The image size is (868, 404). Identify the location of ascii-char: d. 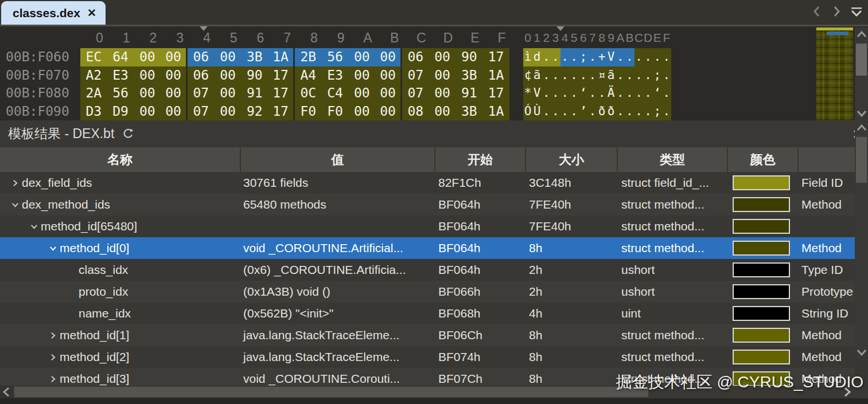
(537, 57).